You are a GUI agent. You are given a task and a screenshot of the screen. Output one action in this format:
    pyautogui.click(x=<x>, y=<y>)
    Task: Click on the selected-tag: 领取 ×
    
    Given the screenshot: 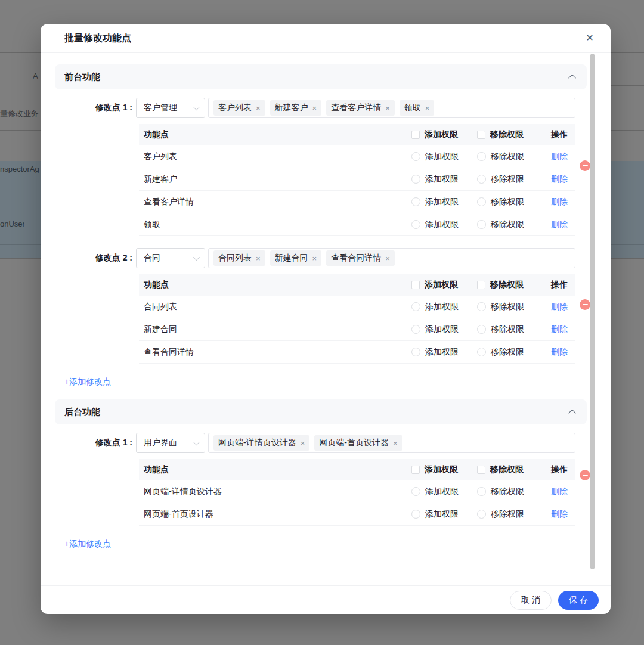 What is the action you would take?
    pyautogui.click(x=417, y=108)
    